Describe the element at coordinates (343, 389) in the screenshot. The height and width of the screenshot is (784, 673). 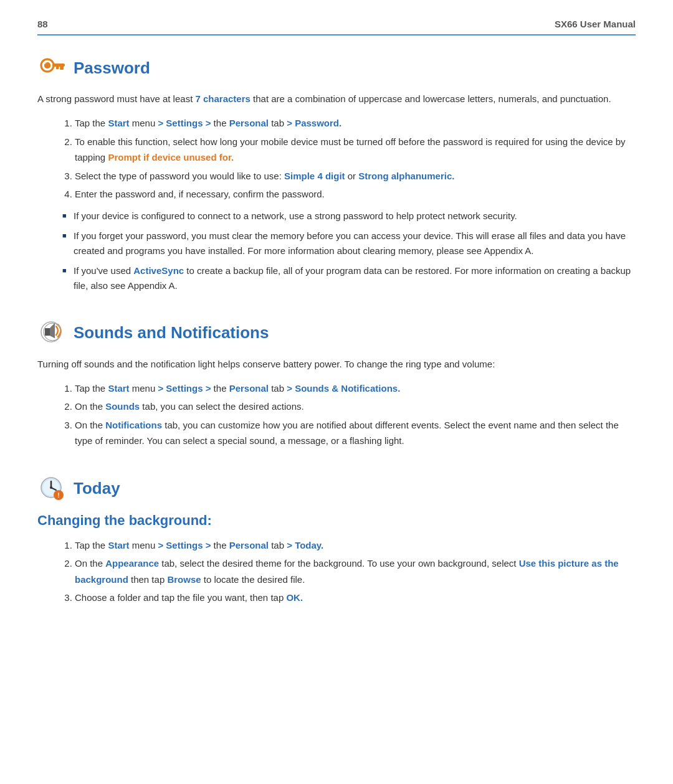
I see `sounds-notif-link: > Sounds & Notifications.` at that location.